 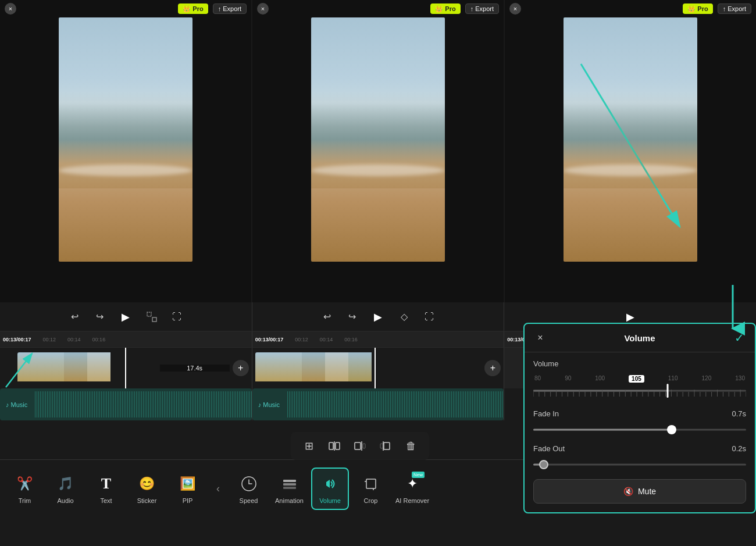 I want to click on close-button-2: ×, so click(x=263, y=9).